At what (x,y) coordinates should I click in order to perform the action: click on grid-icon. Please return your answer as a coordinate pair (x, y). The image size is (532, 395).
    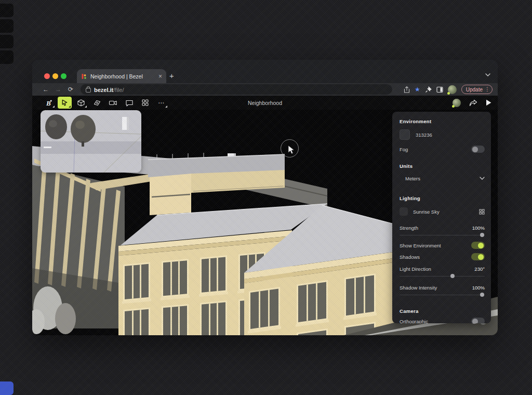
    Looking at the image, I should click on (145, 103).